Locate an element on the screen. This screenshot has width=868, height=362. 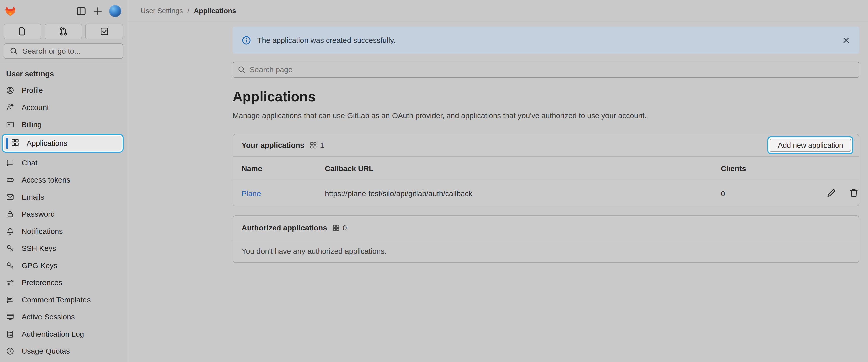
row-actions-cell is located at coordinates (816, 193).